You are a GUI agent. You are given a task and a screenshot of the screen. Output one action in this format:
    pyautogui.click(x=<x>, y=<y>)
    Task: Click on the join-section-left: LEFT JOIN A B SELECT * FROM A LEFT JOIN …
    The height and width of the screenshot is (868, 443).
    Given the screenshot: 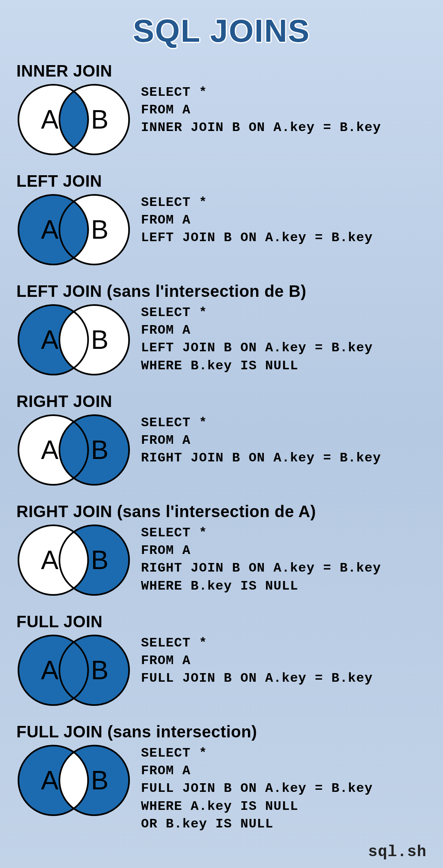 What is the action you would take?
    pyautogui.click(x=221, y=219)
    